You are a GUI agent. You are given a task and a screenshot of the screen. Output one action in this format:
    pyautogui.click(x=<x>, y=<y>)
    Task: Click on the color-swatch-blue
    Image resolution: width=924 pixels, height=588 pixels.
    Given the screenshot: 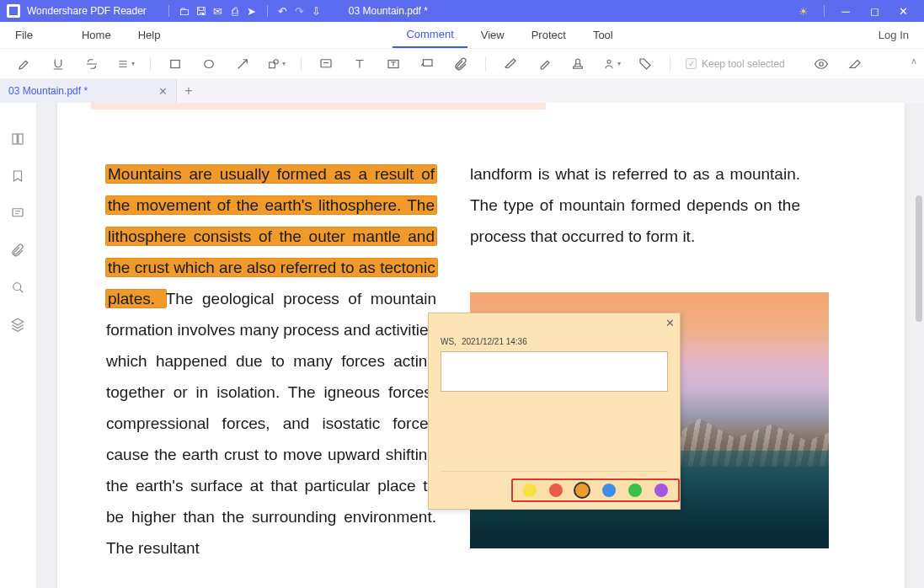 What is the action you would take?
    pyautogui.click(x=609, y=490)
    